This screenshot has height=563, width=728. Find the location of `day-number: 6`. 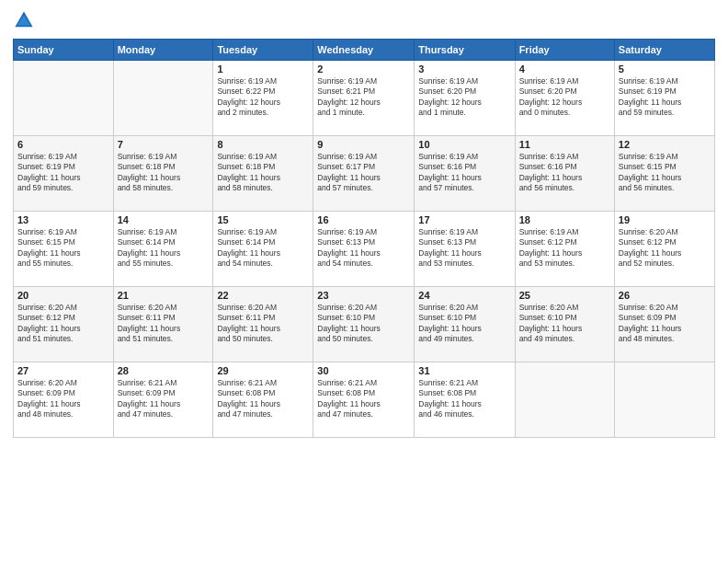

day-number: 6 is located at coordinates (63, 144).